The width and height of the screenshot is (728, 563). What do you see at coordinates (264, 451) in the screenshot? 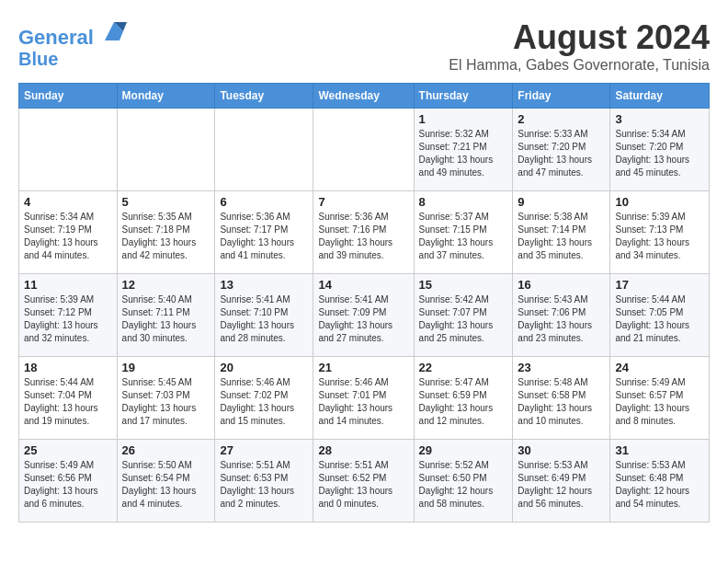
I see `day-number: 27` at bounding box center [264, 451].